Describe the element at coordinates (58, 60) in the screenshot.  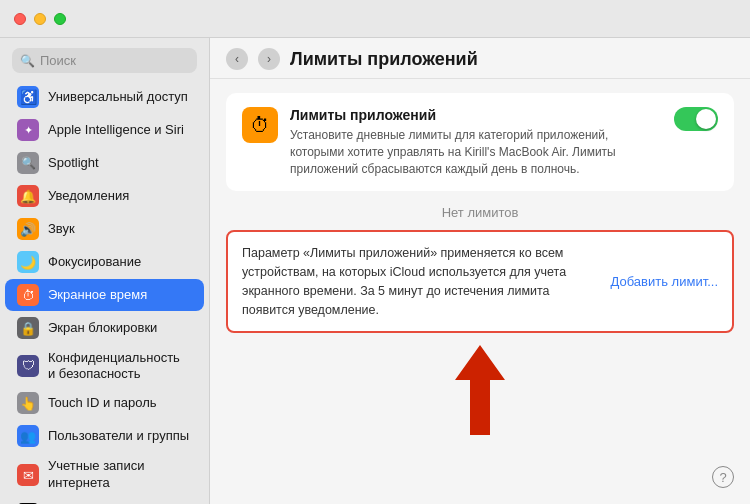
I see `search-placeholder: Поиск` at that location.